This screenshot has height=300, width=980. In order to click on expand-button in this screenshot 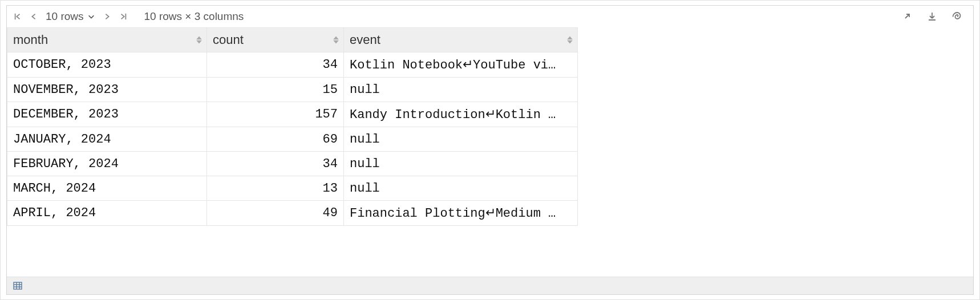, I will do `click(907, 17)`.